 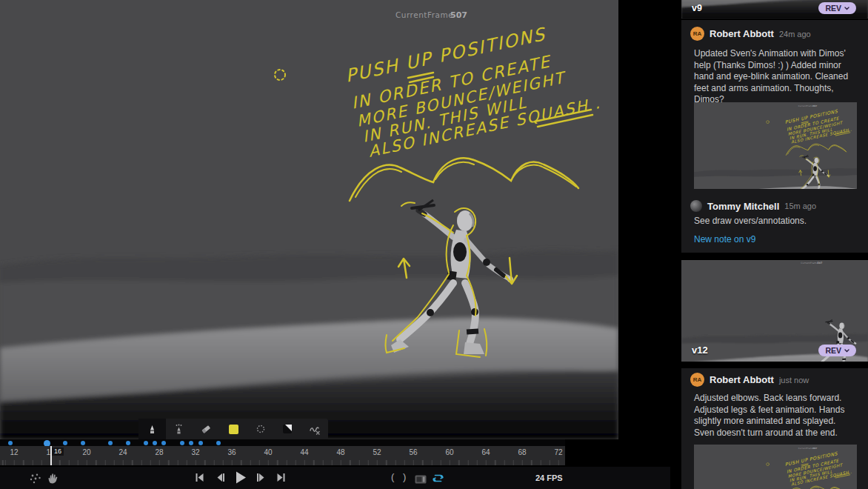 I want to click on tick-label: 40, so click(x=268, y=452).